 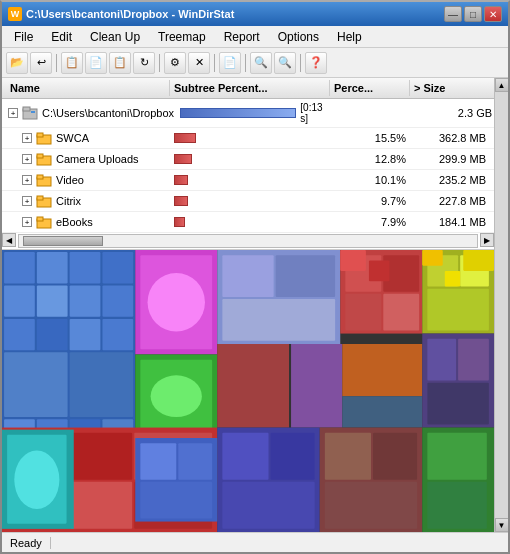 I want to click on bar-extra: [0:13 s], so click(x=316, y=113).